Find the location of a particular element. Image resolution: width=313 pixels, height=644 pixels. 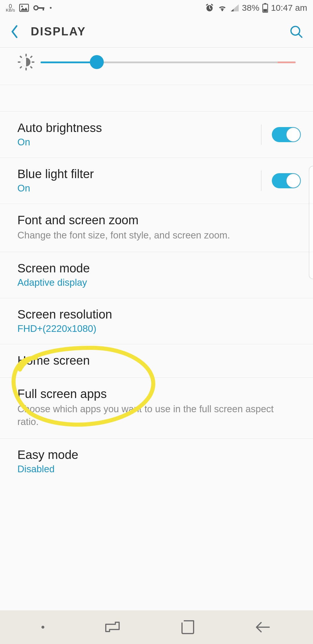

image-icon is located at coordinates (24, 8).